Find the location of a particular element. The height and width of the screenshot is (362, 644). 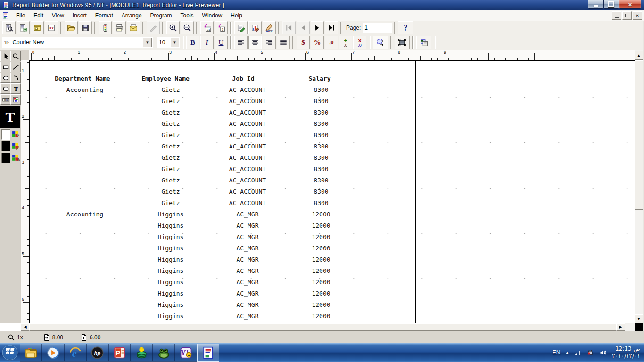

vertical-scrollbar: ▲ ▼ is located at coordinates (639, 187).